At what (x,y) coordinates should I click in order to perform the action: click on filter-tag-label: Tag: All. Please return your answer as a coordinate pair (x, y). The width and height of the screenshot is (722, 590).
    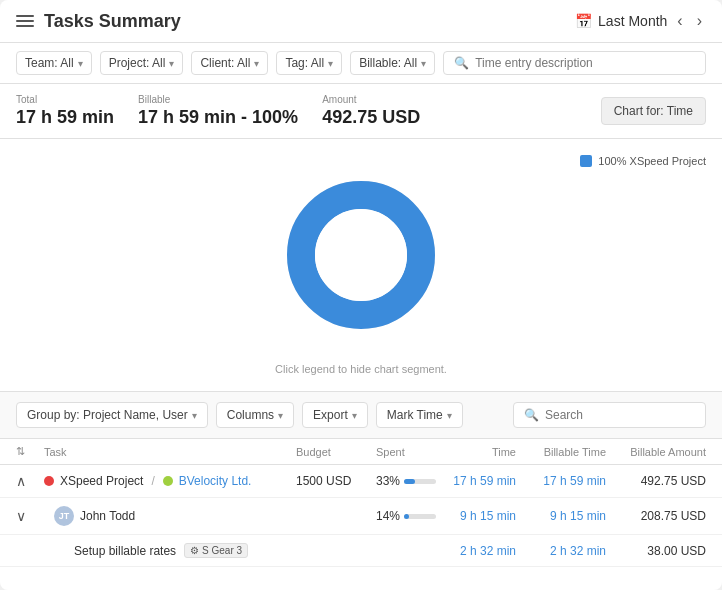
    Looking at the image, I should click on (304, 63).